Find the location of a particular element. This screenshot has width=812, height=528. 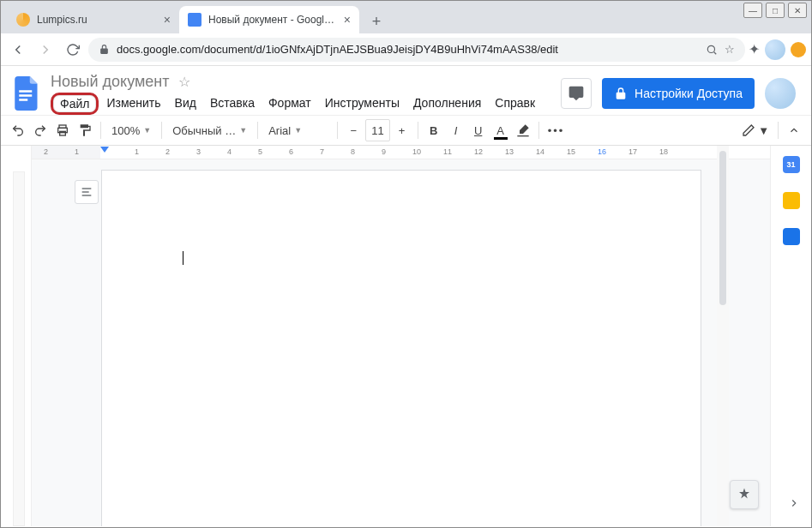

share-button-label: Настройки Доступа is located at coordinates (689, 93).